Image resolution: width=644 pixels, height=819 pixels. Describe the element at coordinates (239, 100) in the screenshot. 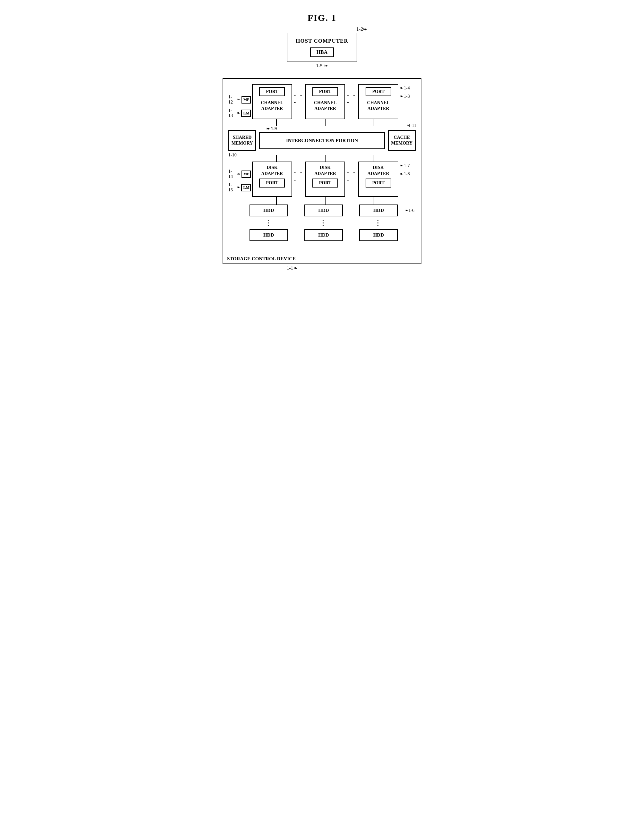

I see `squiggle-1-12: ❧` at that location.